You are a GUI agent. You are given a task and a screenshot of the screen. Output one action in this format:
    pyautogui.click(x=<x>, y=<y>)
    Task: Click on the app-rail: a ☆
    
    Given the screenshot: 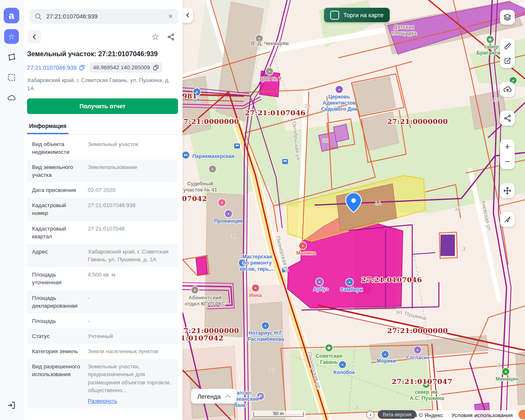 What is the action you would take?
    pyautogui.click(x=11, y=210)
    